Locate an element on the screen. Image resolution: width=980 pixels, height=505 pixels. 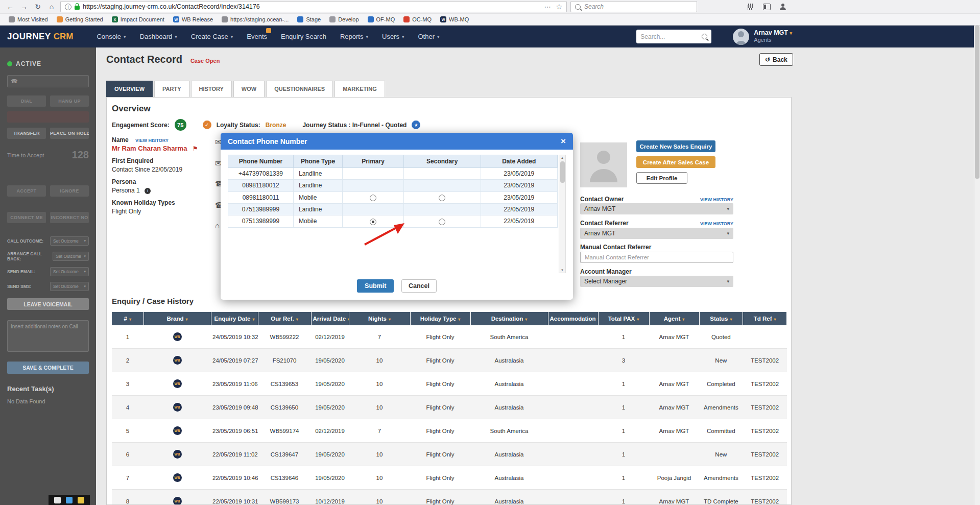
place-on-hold-button: PLACE ON HOLD is located at coordinates (69, 133).